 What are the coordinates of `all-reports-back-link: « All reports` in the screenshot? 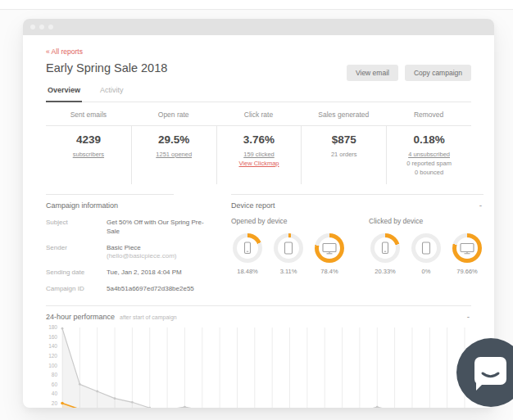 It's located at (64, 52).